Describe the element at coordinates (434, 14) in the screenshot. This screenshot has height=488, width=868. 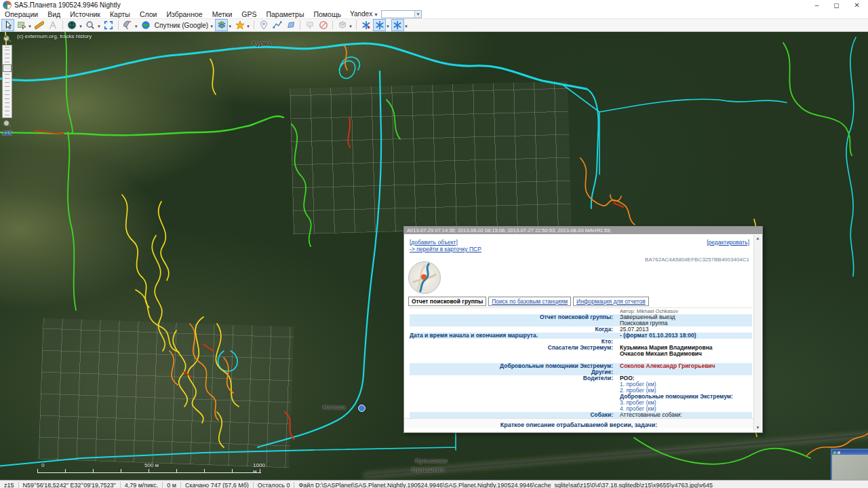
I see `menu-bar: ОперацииВидИсточникКартыСлоиИзбранноеМет…` at that location.